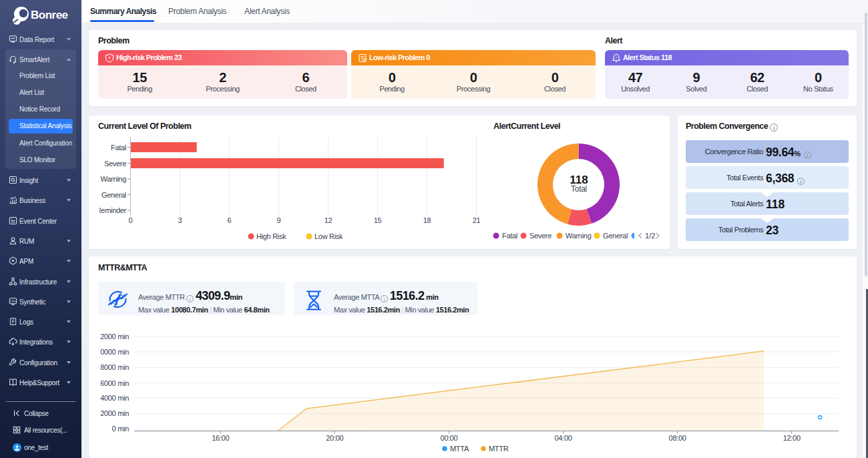  Describe the element at coordinates (459, 449) in the screenshot. I see `svg-text: MTTA` at that location.